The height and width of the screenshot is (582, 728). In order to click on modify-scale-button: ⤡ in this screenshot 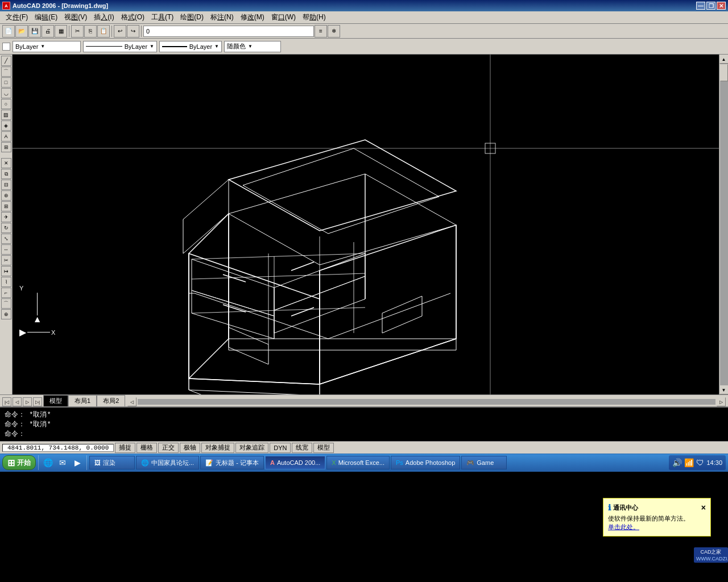, I will do `click(6, 239)`.